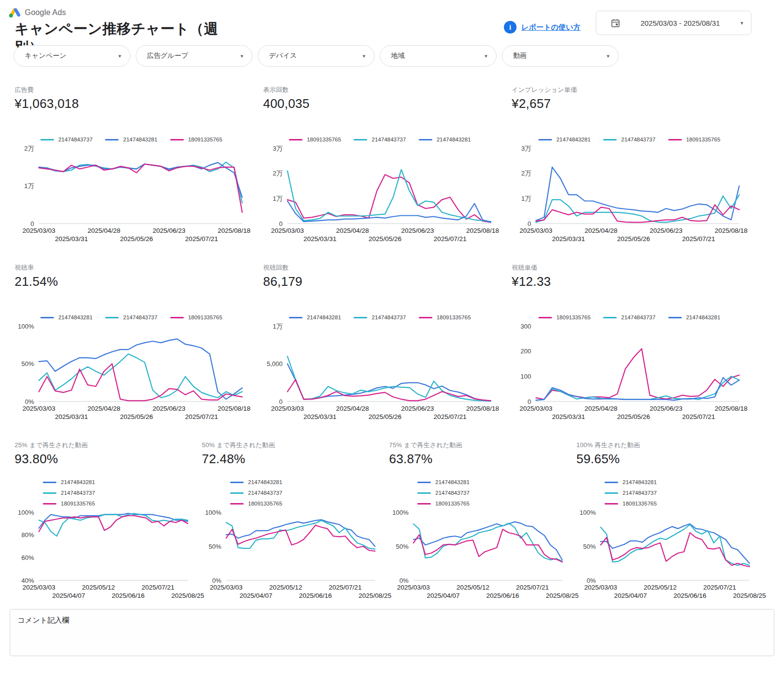 Image resolution: width=784 pixels, height=679 pixels. Describe the element at coordinates (520, 56) in the screenshot. I see `filter-label: 動画` at that location.